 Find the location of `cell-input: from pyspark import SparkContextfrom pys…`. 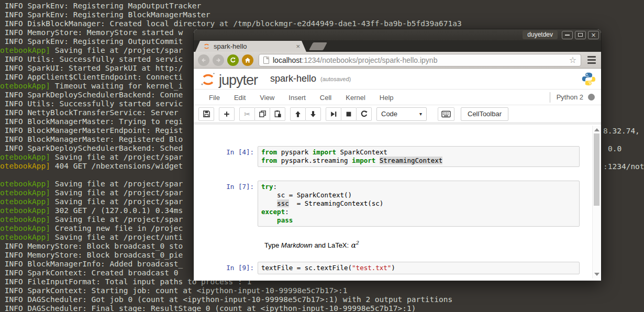

cell-input: from pyspark import SparkContextfrom pys… is located at coordinates (419, 157).